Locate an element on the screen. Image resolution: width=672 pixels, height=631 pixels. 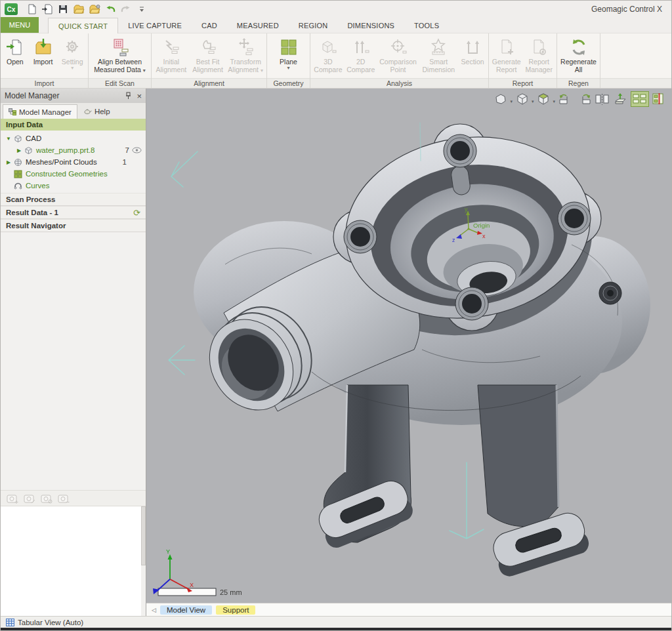
polygon-display-icon is located at coordinates (501, 99).